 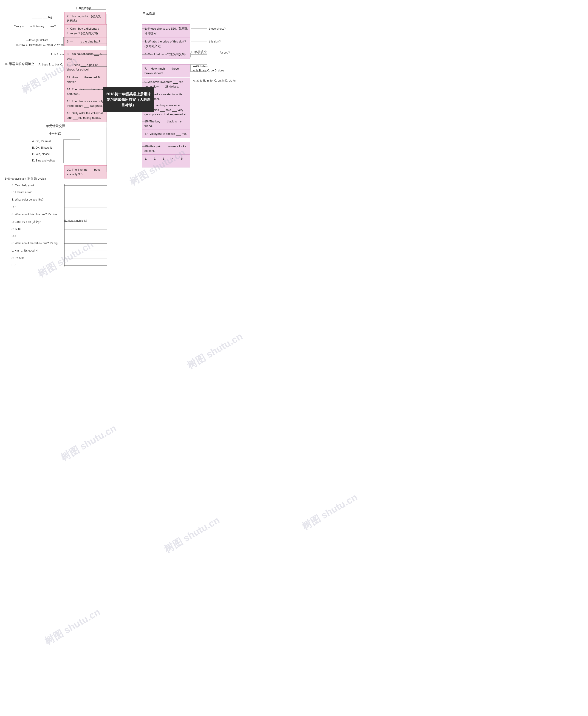 I want to click on q6-options: A. How B. How much C. What D. Where, so click(x=41, y=45).